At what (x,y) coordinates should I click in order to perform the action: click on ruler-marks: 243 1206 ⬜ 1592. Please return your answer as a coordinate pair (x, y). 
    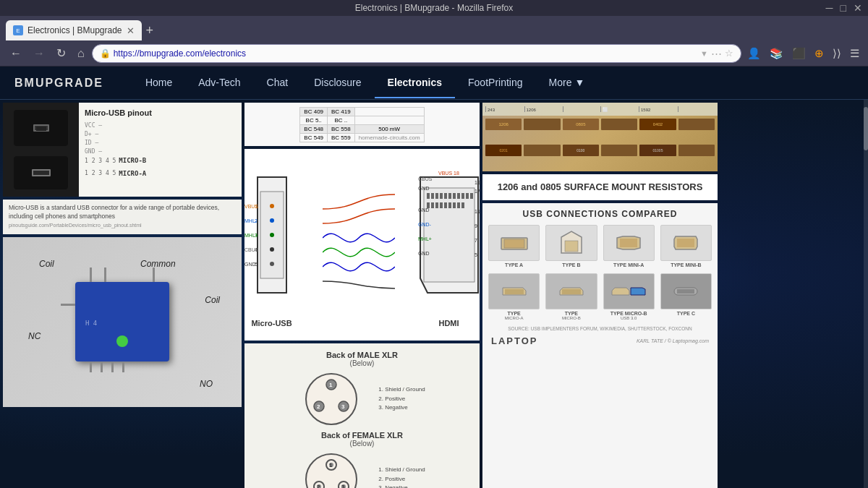
    Looking at the image, I should click on (600, 109).